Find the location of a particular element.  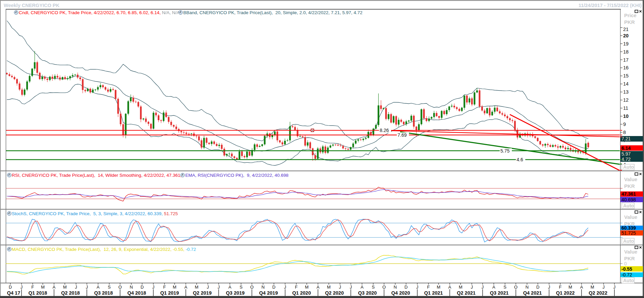

svg-text: 6.14 is located at coordinates (626, 148).